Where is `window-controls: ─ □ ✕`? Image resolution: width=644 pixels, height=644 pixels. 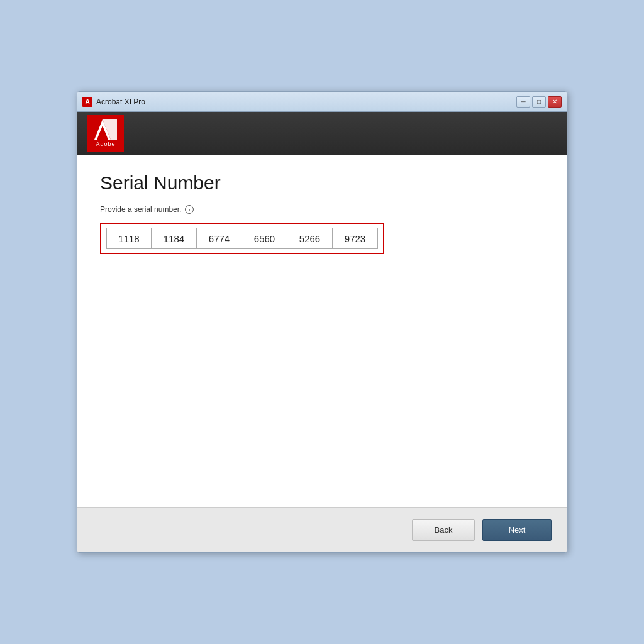 window-controls: ─ □ ✕ is located at coordinates (539, 102).